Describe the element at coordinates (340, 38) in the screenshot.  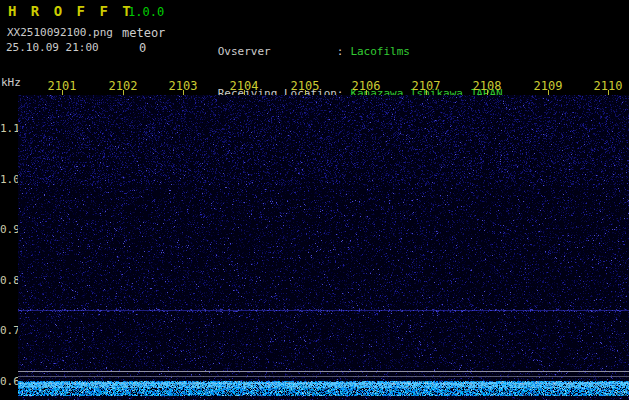
I see `info-row-observer: Ovserver:Lacofilms` at that location.